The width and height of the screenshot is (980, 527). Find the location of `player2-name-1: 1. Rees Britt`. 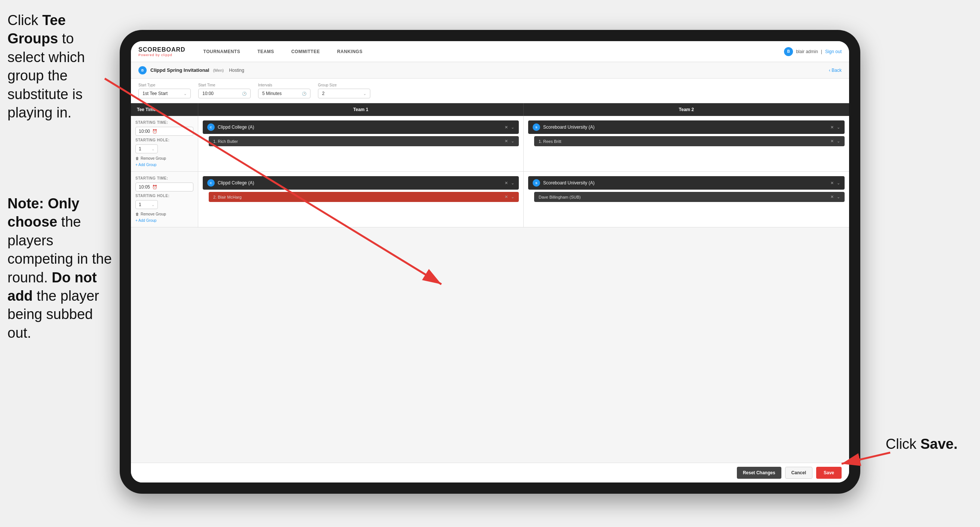

player2-name-1: 1. Rees Britt is located at coordinates (683, 142).